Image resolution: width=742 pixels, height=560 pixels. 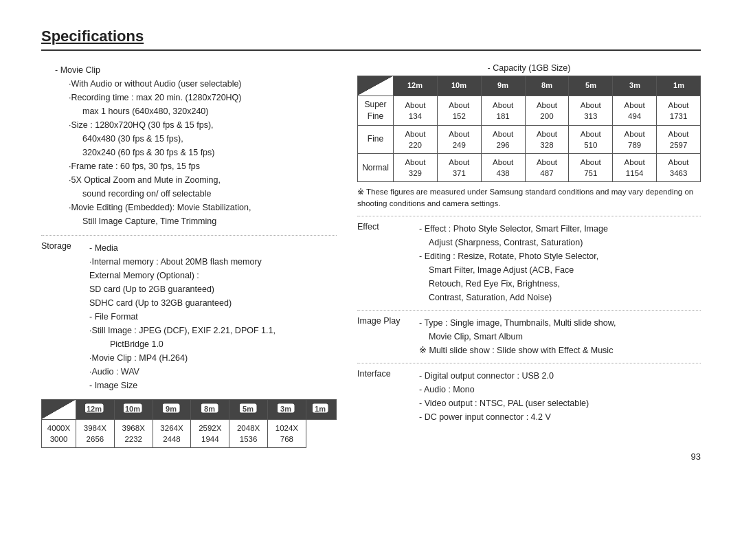 What do you see at coordinates (459, 139) in the screenshot?
I see `fine-10m: About249` at bounding box center [459, 139].